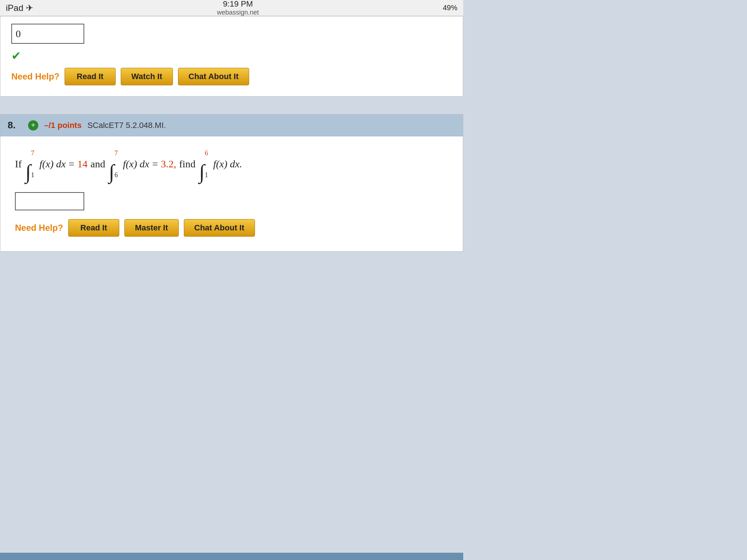 This screenshot has height=560, width=747. Describe the element at coordinates (114, 164) in the screenshot. I see `integral-2: ∫ 7 6` at that location.